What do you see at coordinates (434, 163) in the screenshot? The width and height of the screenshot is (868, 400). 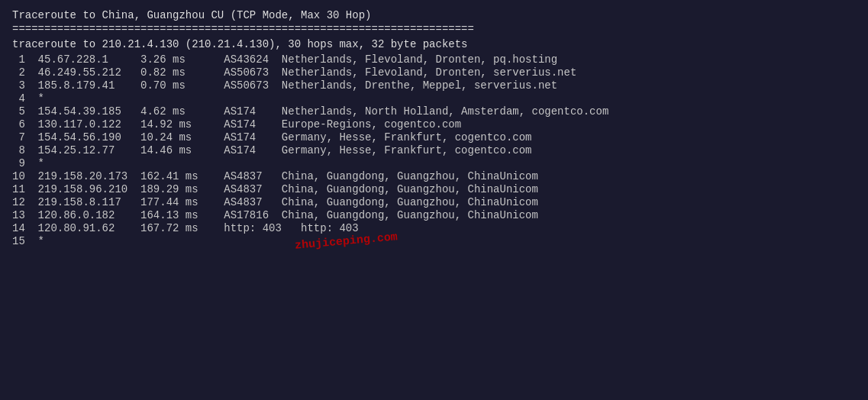 I see `table-row: 9 *` at bounding box center [434, 163].